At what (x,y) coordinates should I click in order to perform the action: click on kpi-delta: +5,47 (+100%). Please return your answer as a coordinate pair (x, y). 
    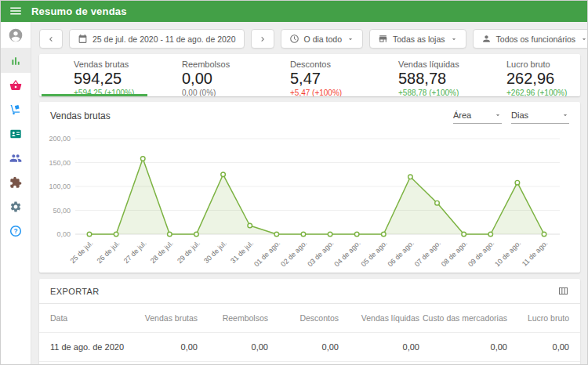
    Looking at the image, I should click on (325, 92).